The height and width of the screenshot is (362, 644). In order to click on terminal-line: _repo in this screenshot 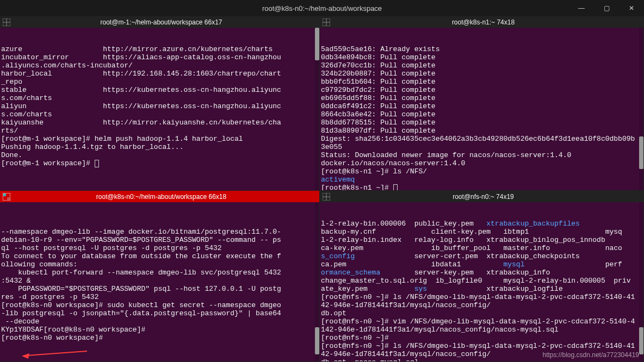, I will do `click(160, 82)`.